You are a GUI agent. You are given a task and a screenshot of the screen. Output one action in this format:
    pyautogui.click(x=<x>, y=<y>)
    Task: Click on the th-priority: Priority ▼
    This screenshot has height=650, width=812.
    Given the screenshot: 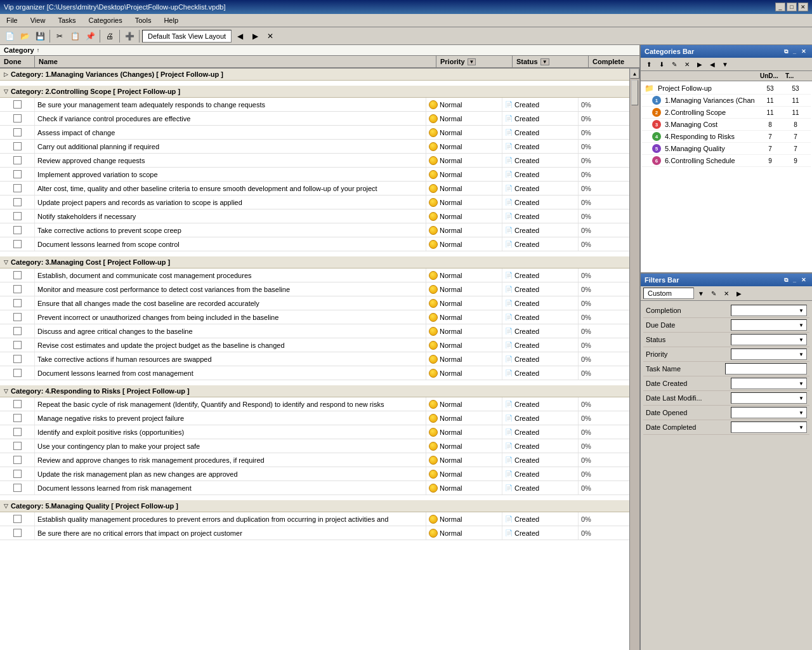 What is the action you would take?
    pyautogui.click(x=475, y=62)
    